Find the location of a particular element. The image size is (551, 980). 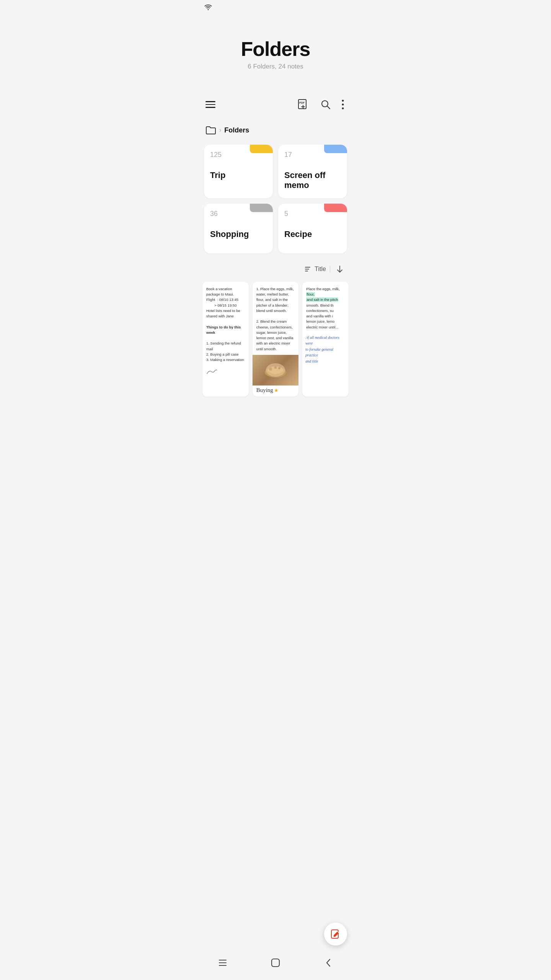

sort-bar: Title is located at coordinates (276, 269).